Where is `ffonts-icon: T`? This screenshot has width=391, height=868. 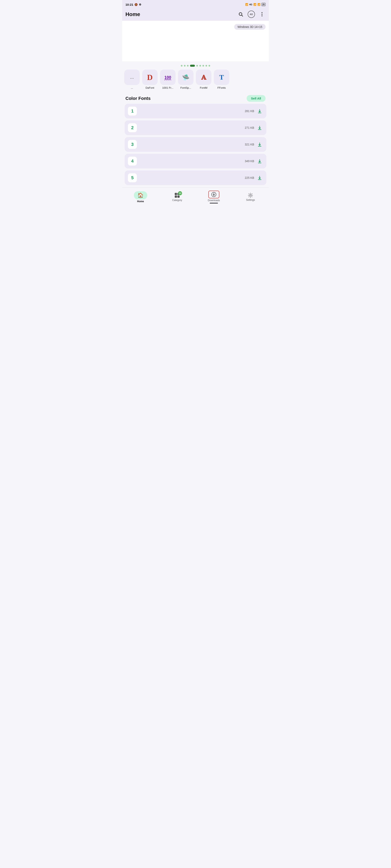 ffonts-icon: T is located at coordinates (222, 78).